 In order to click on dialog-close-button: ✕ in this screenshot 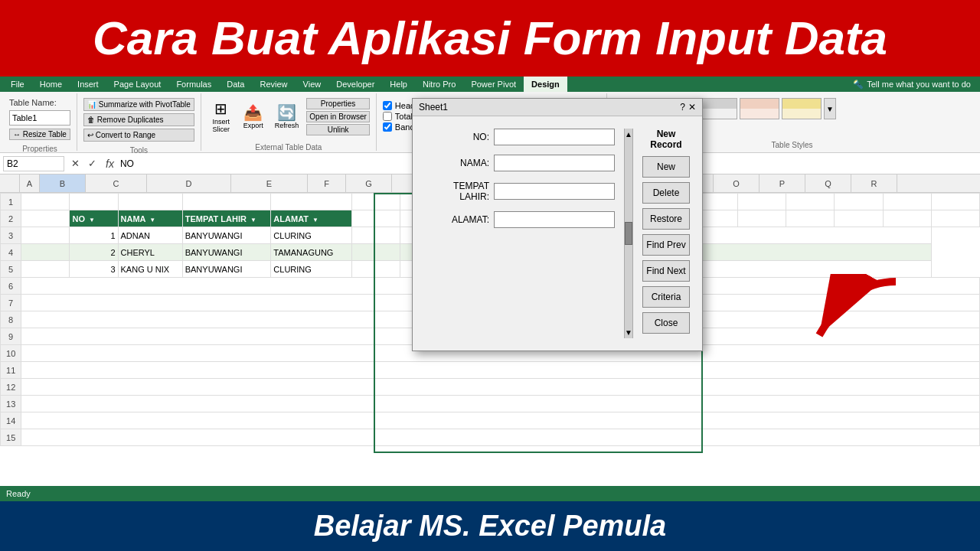, I will do `click(692, 107)`.